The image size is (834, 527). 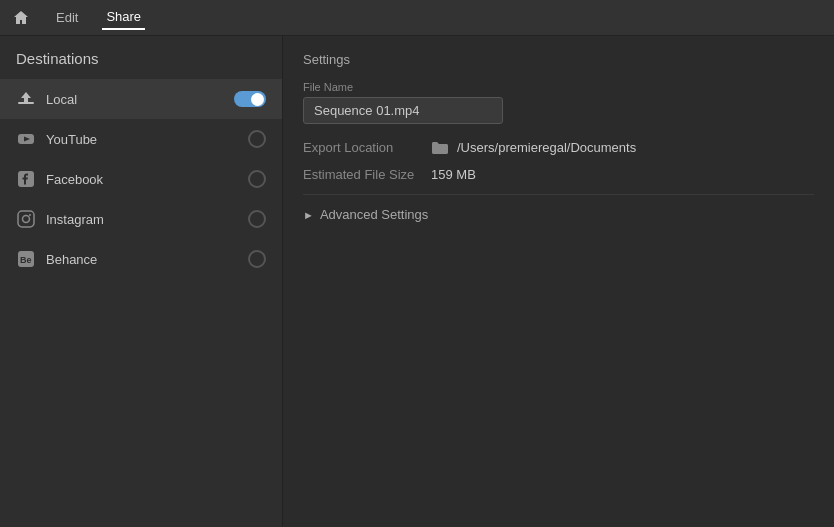 I want to click on sidebar-title: Destinations, so click(x=141, y=64).